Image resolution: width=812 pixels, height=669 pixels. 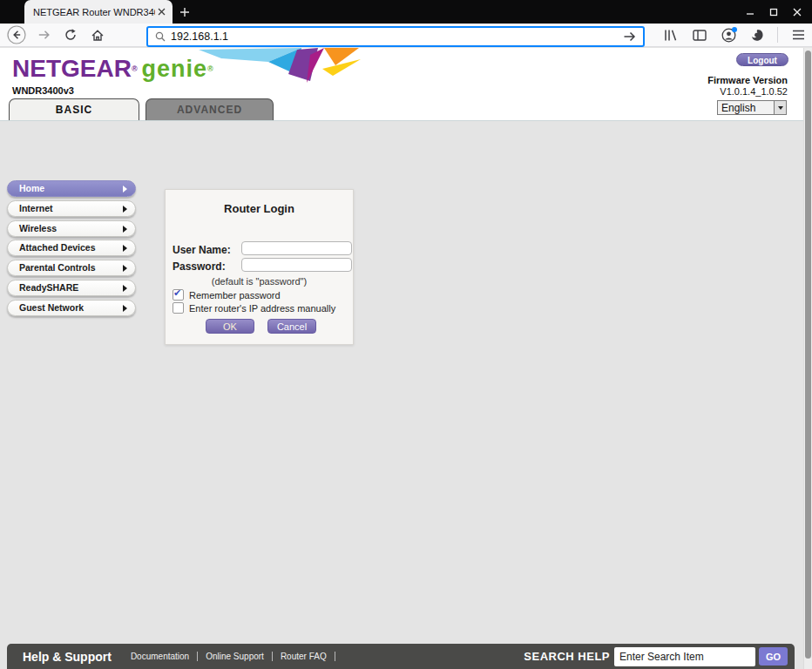 What do you see at coordinates (49, 287) in the screenshot?
I see `sidebar-item-label: ReadySHARE` at bounding box center [49, 287].